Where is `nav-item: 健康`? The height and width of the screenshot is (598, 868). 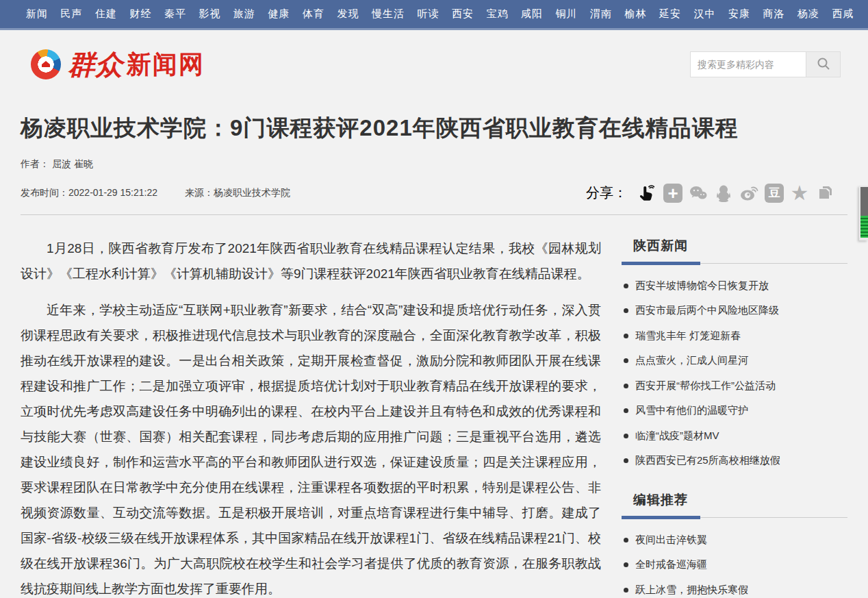
nav-item: 健康 is located at coordinates (279, 14).